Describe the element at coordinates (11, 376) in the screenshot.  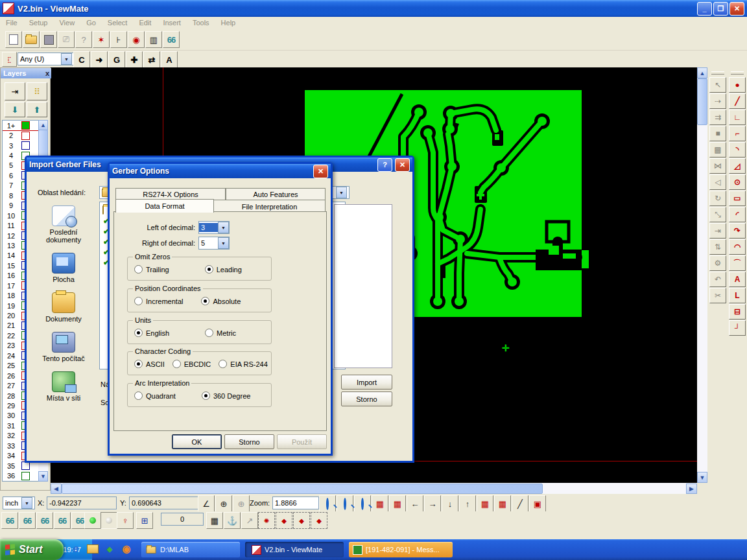
I see `layer-number: 26` at that location.